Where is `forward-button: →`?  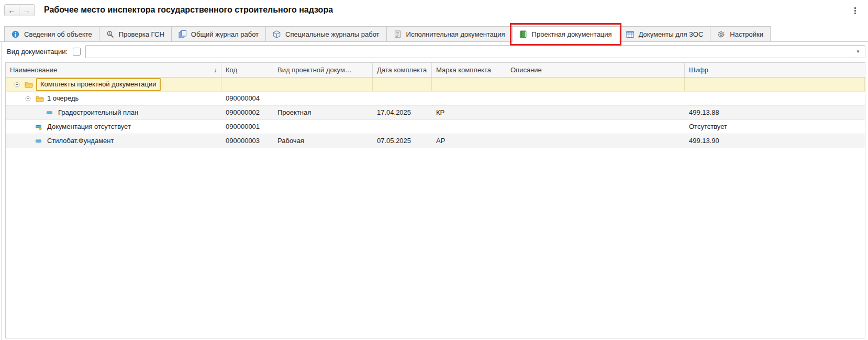 forward-button: → is located at coordinates (27, 10).